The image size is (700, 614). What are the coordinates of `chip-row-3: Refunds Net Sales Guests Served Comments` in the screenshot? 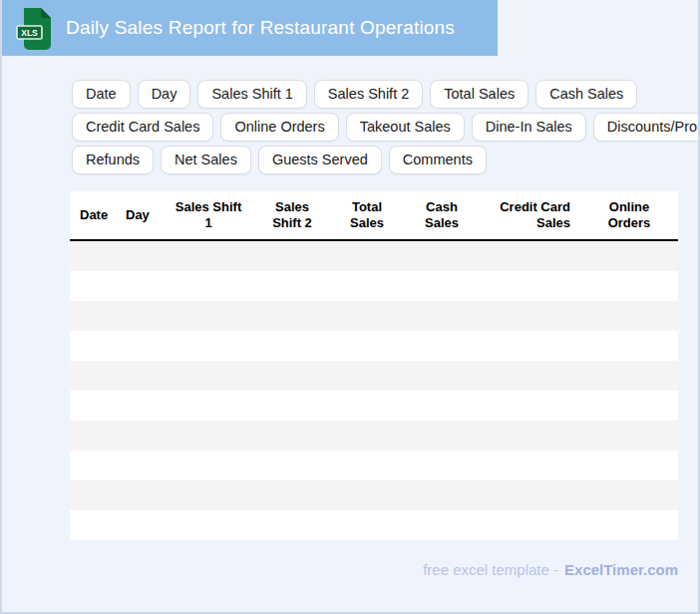 It's located at (386, 159).